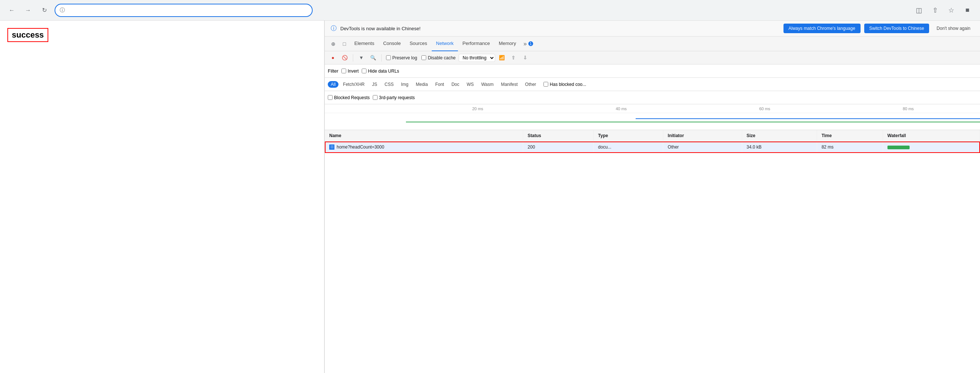 This screenshot has height=373, width=980. I want to click on col-time: Time, so click(850, 136).